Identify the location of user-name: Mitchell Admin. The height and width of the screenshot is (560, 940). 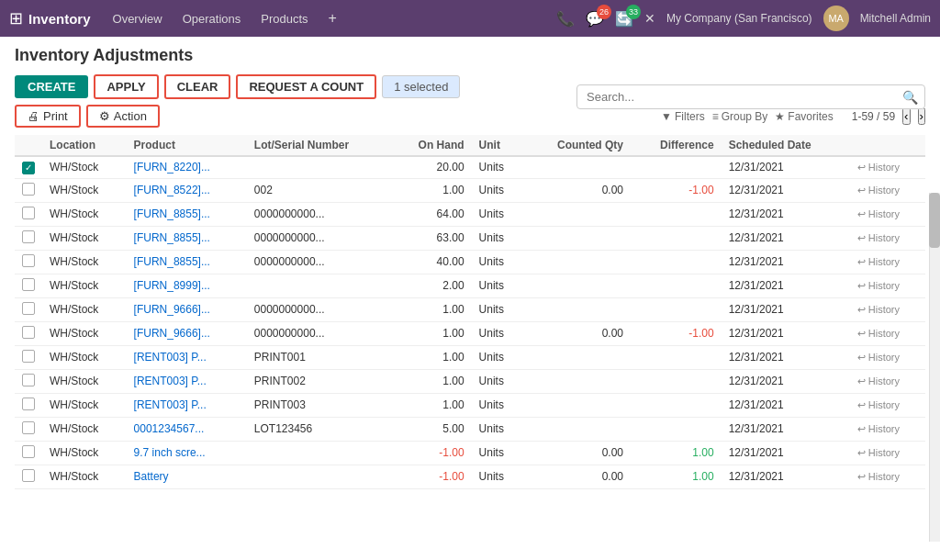
(896, 18).